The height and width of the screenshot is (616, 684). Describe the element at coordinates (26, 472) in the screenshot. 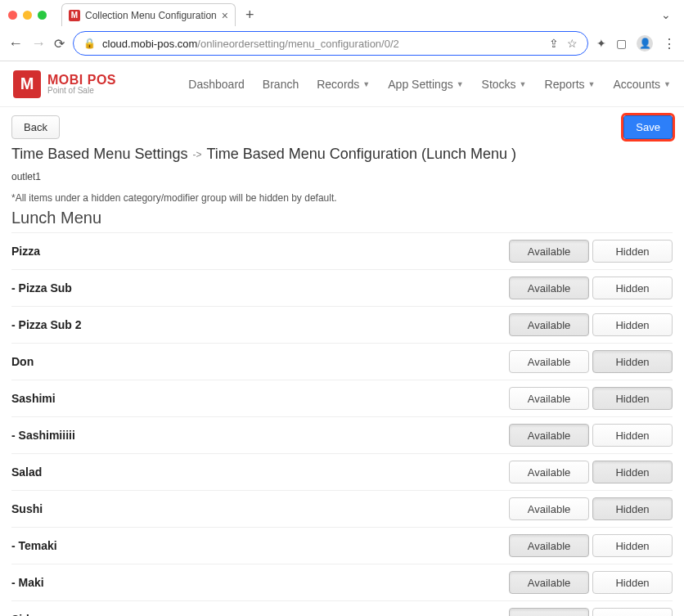

I see `menu-item-name: Salad` at that location.